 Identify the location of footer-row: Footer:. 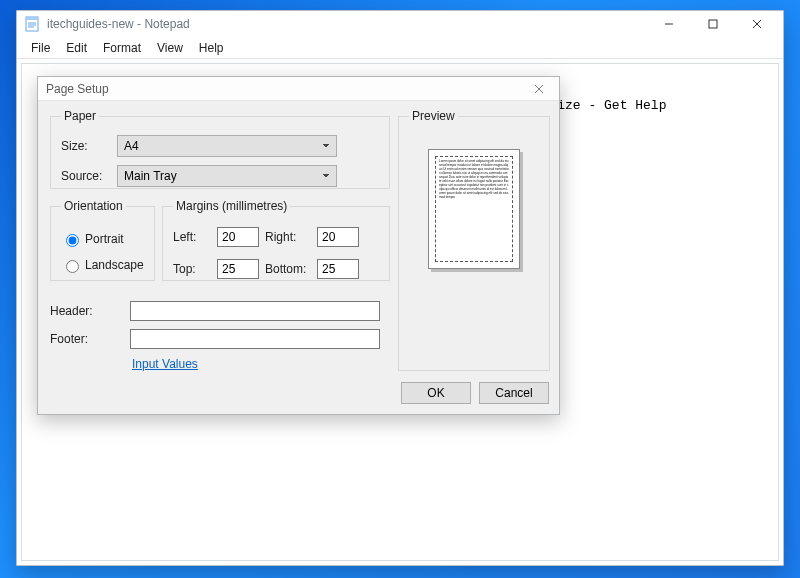
(215, 339).